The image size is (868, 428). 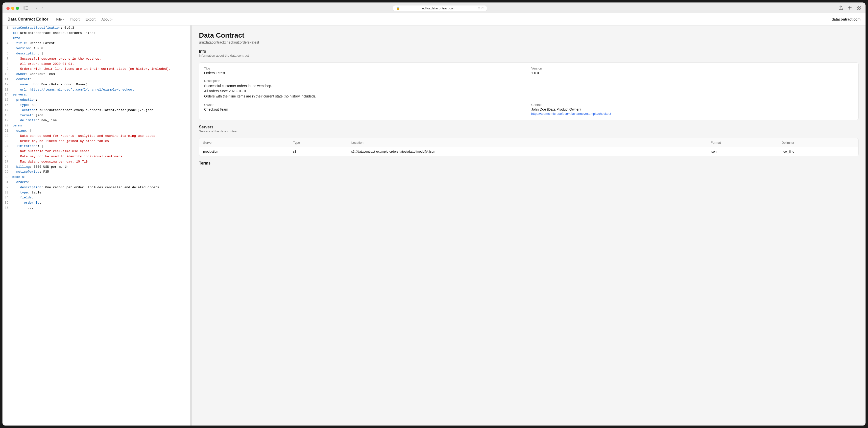 What do you see at coordinates (8, 43) in the screenshot?
I see `line-number: 4` at bounding box center [8, 43].